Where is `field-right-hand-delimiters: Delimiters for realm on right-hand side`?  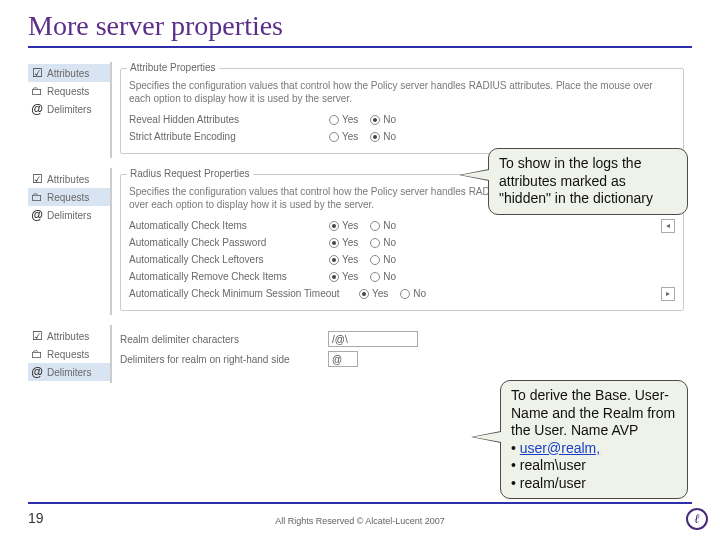 field-right-hand-delimiters: Delimiters for realm on right-hand side is located at coordinates (402, 359).